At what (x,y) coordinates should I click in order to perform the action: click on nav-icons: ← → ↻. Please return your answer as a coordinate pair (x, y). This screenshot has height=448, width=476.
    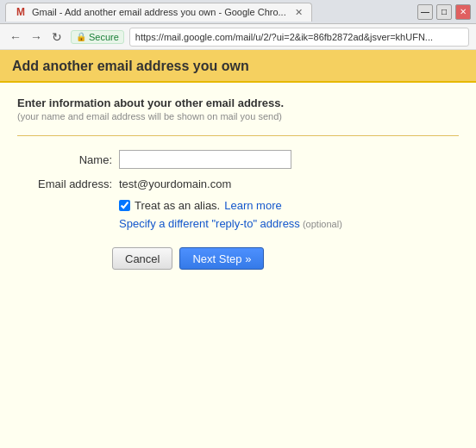
    Looking at the image, I should click on (36, 37).